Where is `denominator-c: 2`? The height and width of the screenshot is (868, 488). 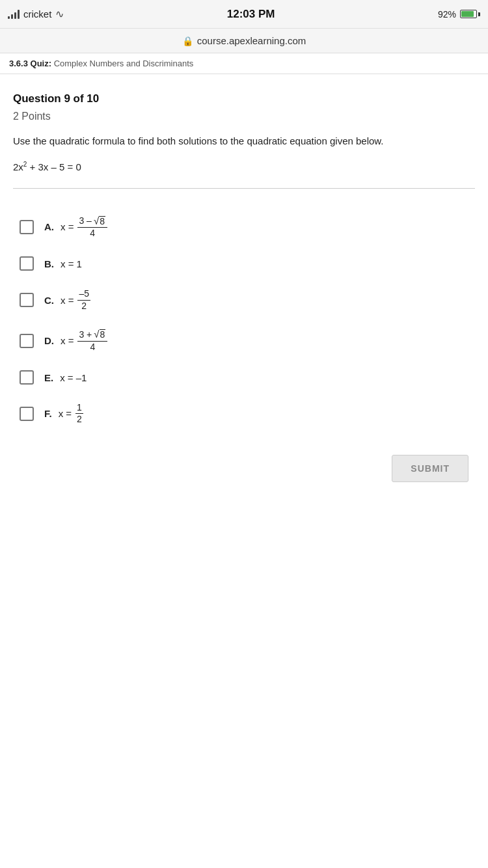 denominator-c: 2 is located at coordinates (84, 306).